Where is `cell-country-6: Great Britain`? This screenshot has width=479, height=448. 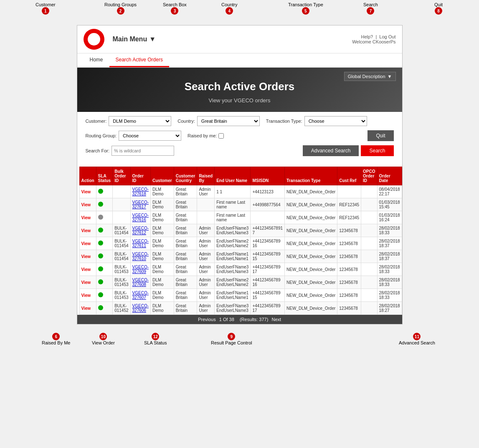 cell-country-6: Great Britain is located at coordinates (185, 270).